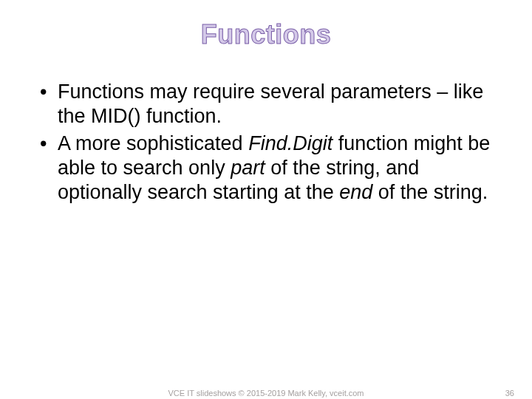 The height and width of the screenshot is (399, 532). What do you see at coordinates (356, 192) in the screenshot?
I see `bullet-text-segment: end` at bounding box center [356, 192].